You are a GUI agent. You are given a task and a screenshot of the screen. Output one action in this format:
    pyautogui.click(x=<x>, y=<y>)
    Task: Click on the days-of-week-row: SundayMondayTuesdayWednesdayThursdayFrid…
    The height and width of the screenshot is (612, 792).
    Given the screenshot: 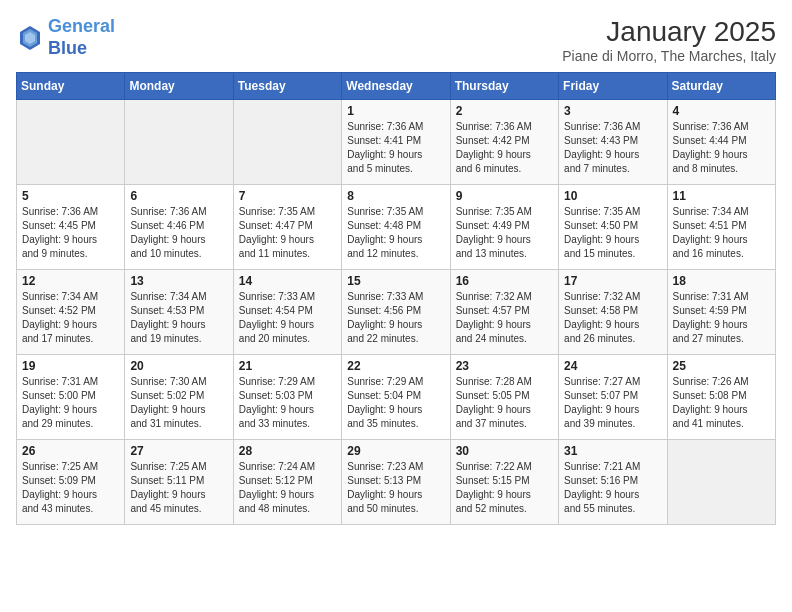 What is the action you would take?
    pyautogui.click(x=396, y=86)
    